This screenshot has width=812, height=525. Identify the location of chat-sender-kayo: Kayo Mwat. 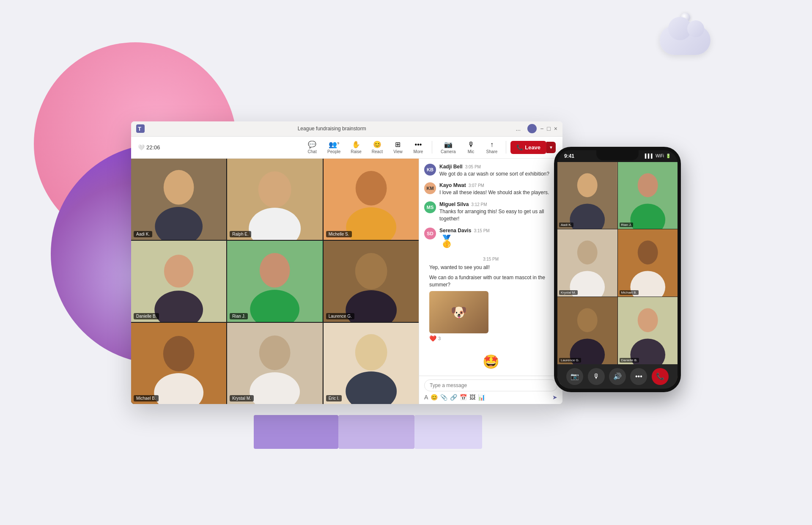
(453, 185).